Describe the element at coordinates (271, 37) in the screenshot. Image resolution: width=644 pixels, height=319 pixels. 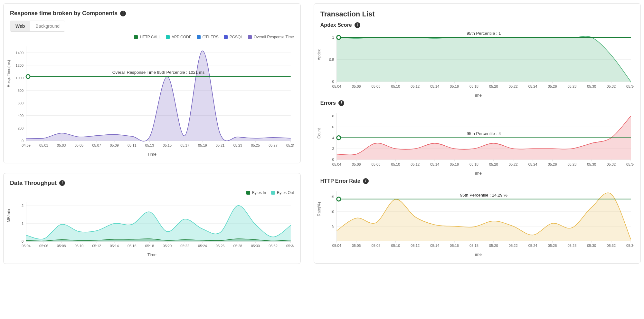
I see `legend-overall: Overall Response Time` at that location.